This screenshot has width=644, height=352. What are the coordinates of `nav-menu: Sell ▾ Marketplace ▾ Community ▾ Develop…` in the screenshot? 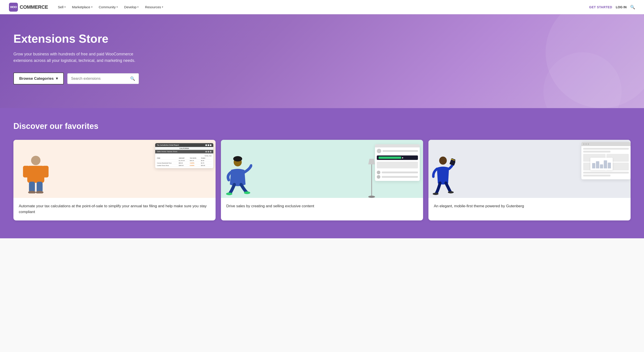 It's located at (322, 7).